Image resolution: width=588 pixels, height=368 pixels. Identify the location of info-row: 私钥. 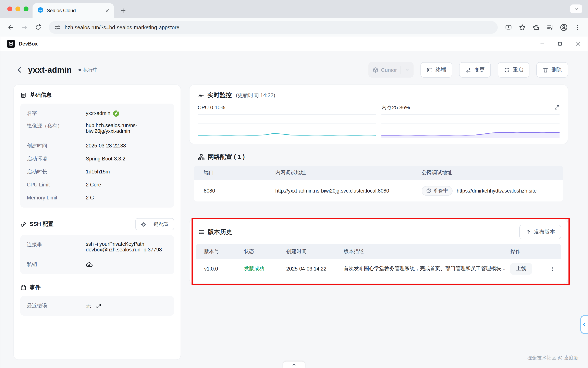
(97, 264).